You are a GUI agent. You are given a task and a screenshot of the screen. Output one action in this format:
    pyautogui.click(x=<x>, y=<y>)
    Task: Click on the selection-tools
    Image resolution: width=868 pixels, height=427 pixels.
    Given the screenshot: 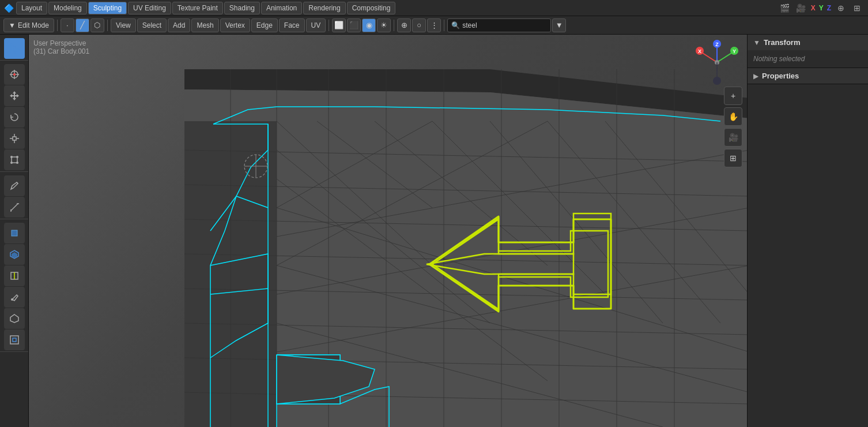 What is the action you would take?
    pyautogui.click(x=14, y=48)
    